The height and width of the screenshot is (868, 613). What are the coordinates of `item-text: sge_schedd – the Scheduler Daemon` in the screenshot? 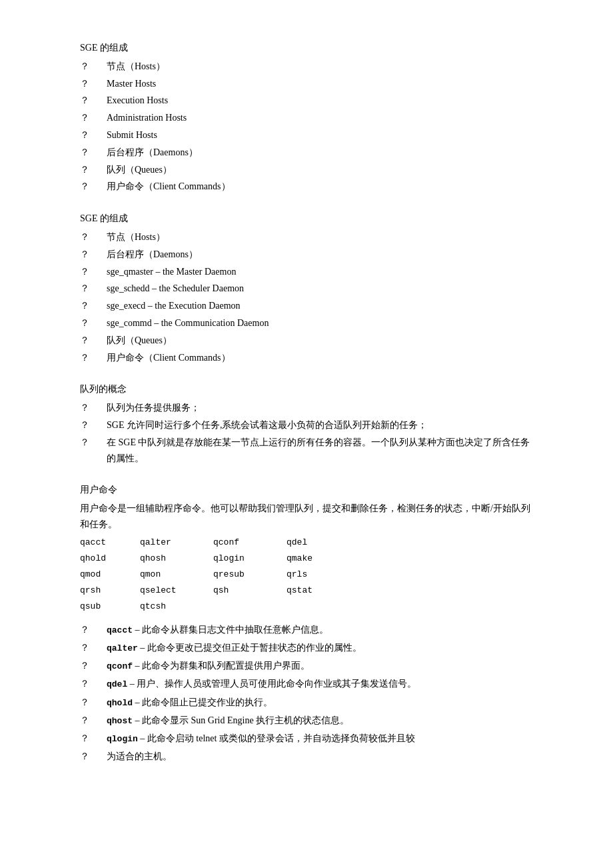 It's located at (320, 289).